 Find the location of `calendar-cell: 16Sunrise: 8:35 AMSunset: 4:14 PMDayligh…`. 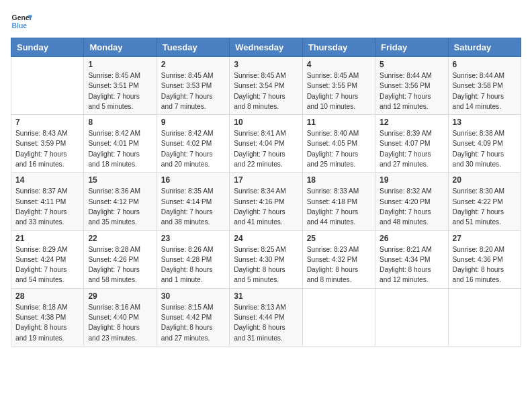

calendar-cell: 16Sunrise: 8:35 AMSunset: 4:14 PMDayligh… is located at coordinates (193, 201).